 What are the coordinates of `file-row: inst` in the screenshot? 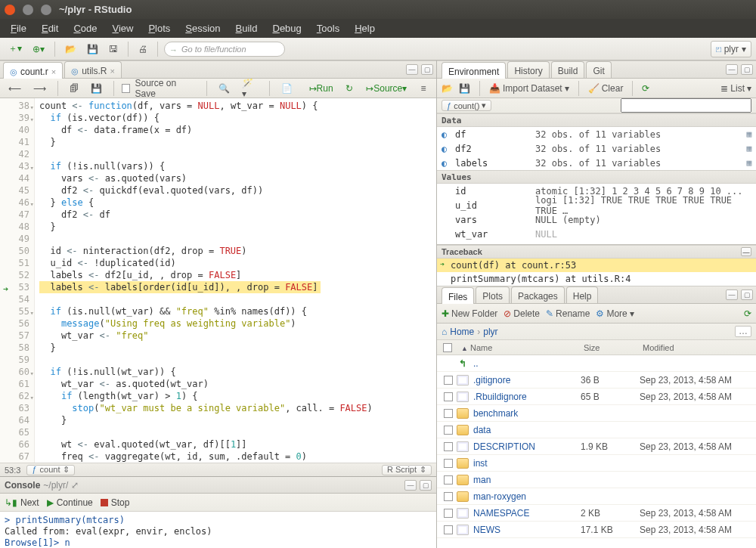 It's located at (596, 463).